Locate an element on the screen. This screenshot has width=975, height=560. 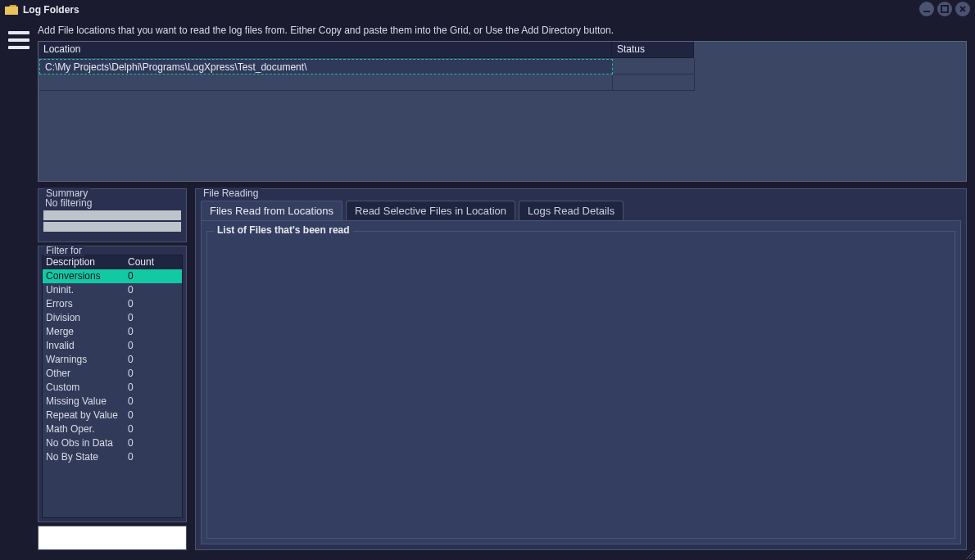
filter-row-desc: Custom is located at coordinates (84, 388).